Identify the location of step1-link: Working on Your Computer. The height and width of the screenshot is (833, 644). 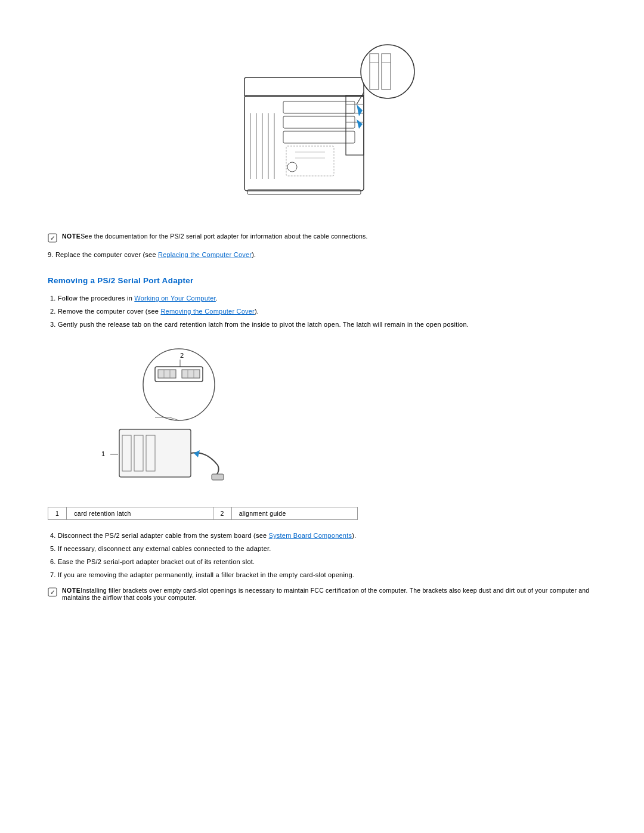
(175, 298).